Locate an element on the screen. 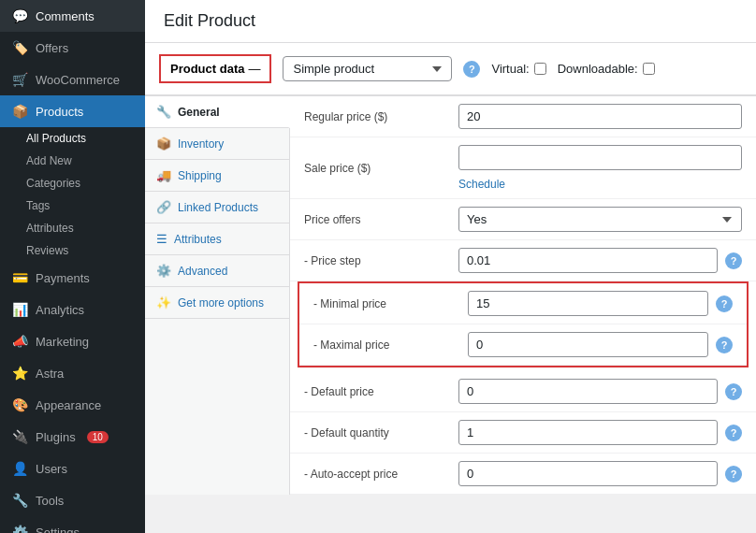 This screenshot has width=756, height=533. default-price-input is located at coordinates (588, 391).